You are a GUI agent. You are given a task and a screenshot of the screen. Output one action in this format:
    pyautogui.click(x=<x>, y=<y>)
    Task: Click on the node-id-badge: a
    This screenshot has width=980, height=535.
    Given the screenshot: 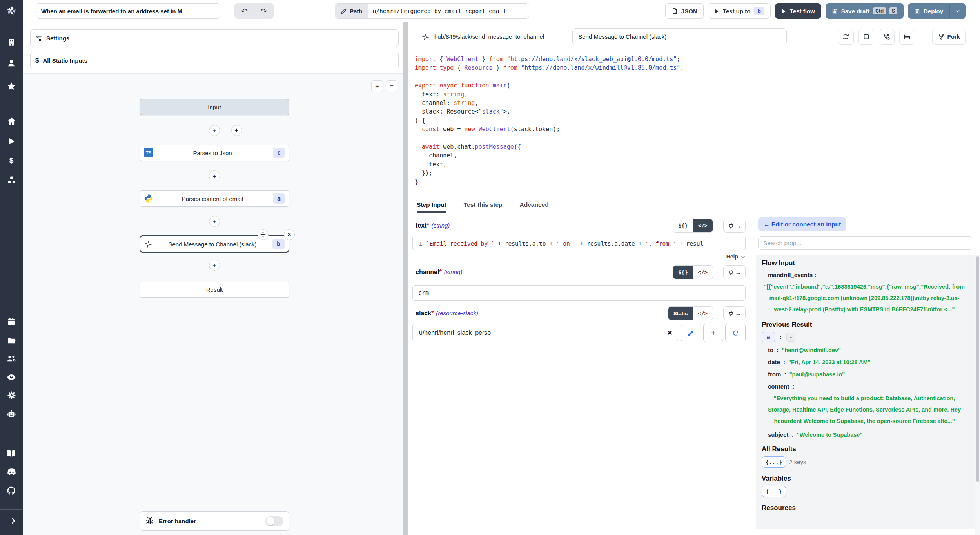 What is the action you would take?
    pyautogui.click(x=768, y=337)
    